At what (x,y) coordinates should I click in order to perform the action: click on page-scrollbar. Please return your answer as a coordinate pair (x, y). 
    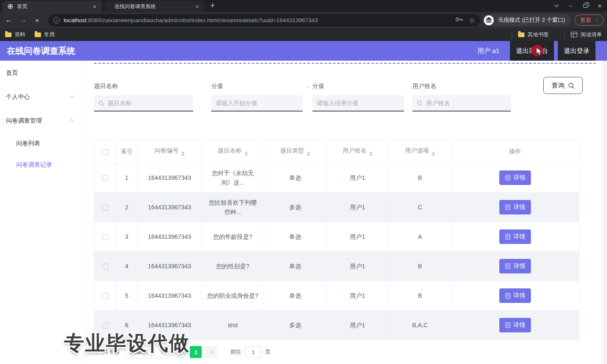
    Looking at the image, I should click on (604, 212).